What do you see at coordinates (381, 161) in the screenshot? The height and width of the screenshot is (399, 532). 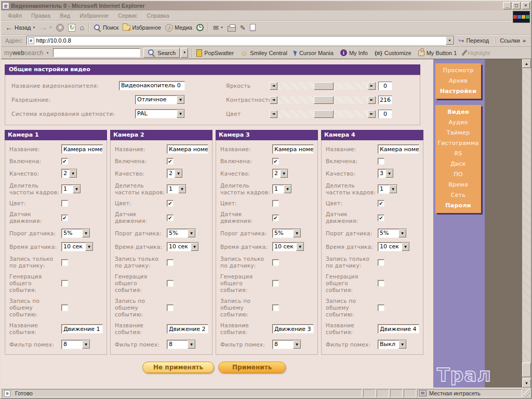 I see `camera-enabled-checkbox` at bounding box center [381, 161].